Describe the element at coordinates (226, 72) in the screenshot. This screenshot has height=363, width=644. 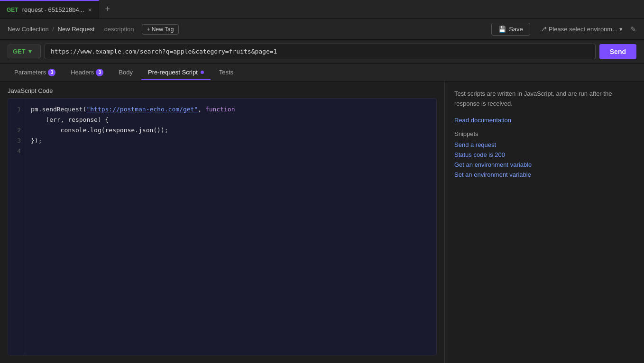
I see `tests-label: Tests` at that location.